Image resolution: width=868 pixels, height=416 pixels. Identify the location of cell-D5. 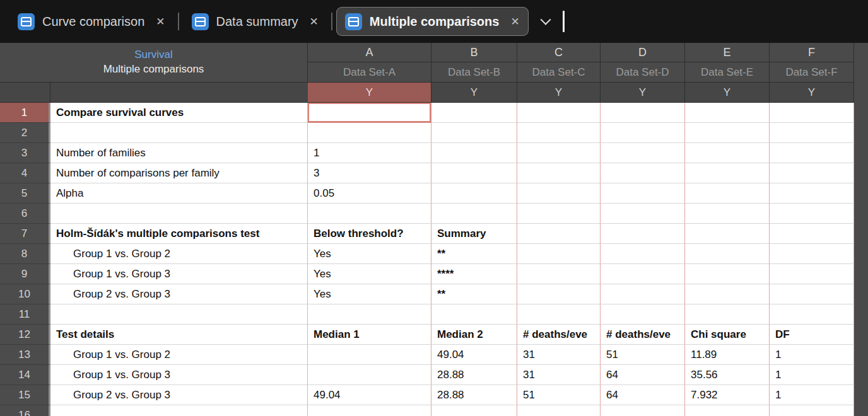
(643, 194).